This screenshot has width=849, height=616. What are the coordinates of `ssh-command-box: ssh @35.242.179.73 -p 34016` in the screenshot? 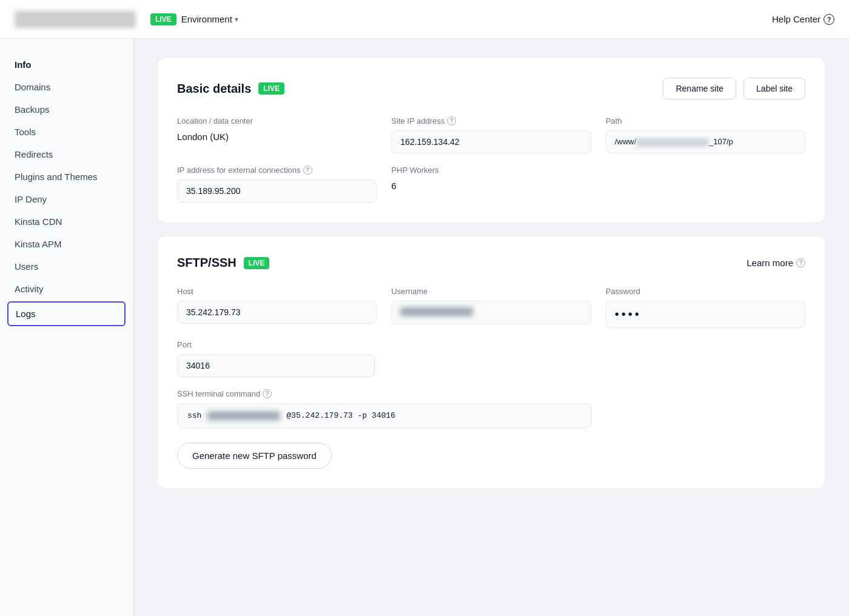 It's located at (384, 416).